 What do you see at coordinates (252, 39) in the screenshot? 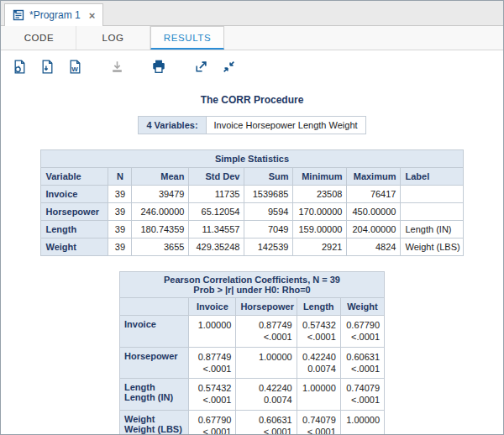
I see `view-tab-bar: CODE LOG RESULTS` at bounding box center [252, 39].